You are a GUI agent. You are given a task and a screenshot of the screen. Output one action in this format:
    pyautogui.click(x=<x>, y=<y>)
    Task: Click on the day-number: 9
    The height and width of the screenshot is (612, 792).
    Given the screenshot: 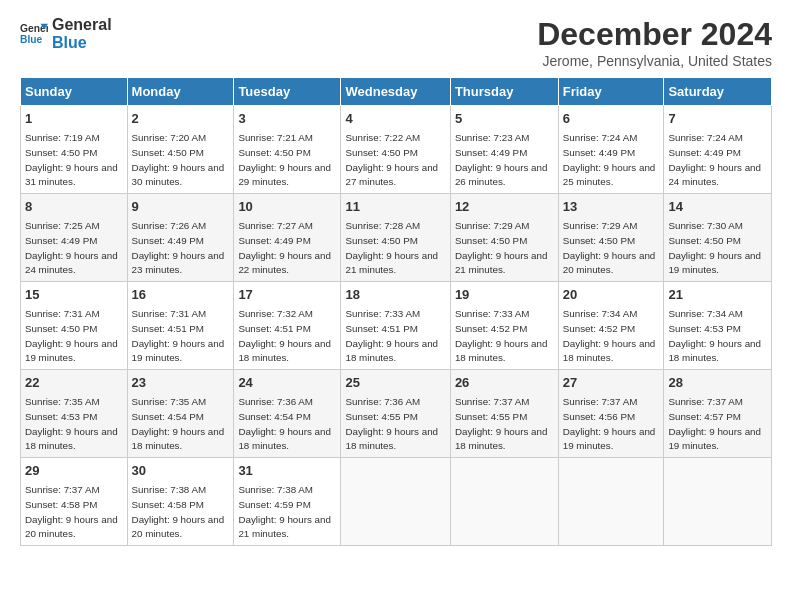 What is the action you would take?
    pyautogui.click(x=181, y=207)
    